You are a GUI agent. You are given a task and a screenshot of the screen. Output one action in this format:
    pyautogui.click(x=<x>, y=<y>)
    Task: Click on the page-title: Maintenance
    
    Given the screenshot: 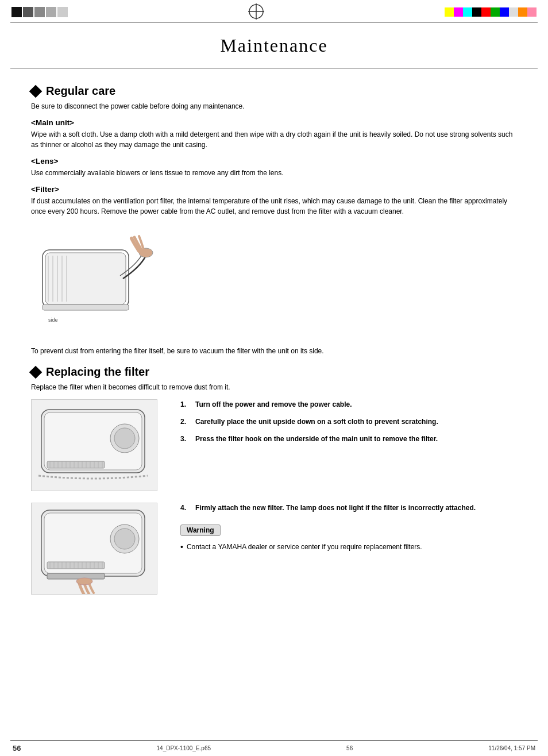 What is the action you would take?
    pyautogui.click(x=274, y=46)
    